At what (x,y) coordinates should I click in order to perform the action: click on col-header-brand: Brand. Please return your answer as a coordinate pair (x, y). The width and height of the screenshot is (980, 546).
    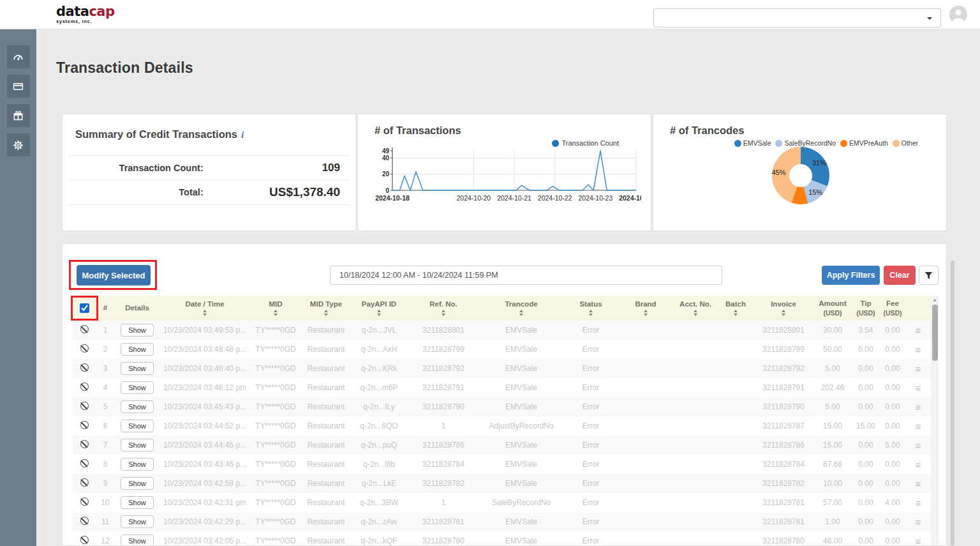
    Looking at the image, I should click on (646, 308).